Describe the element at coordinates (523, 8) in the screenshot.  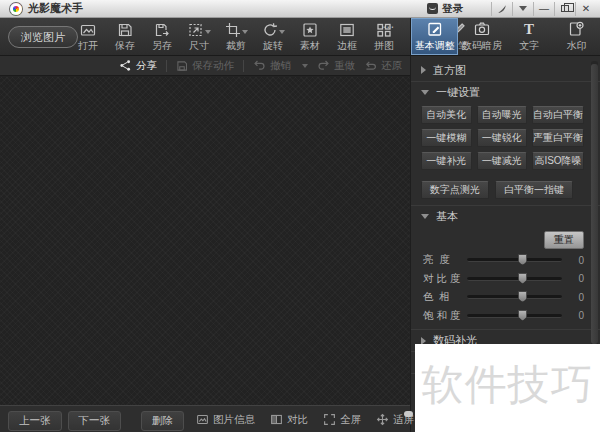
I see `chevron-down-icon` at that location.